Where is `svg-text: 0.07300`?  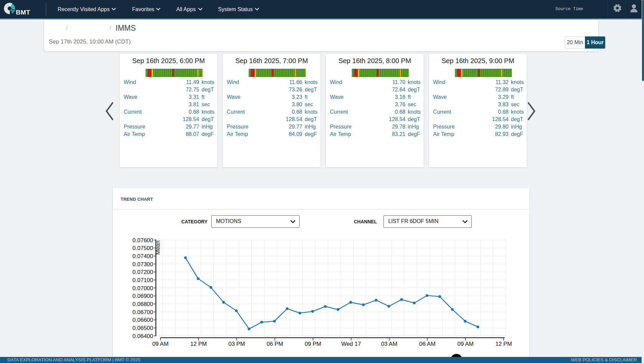 svg-text: 0.07300 is located at coordinates (143, 264).